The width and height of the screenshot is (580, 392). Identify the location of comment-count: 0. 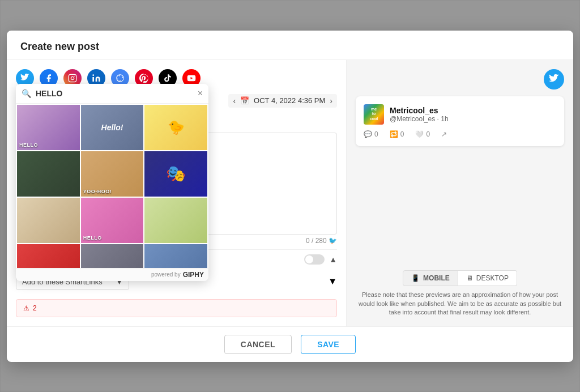
(376, 134).